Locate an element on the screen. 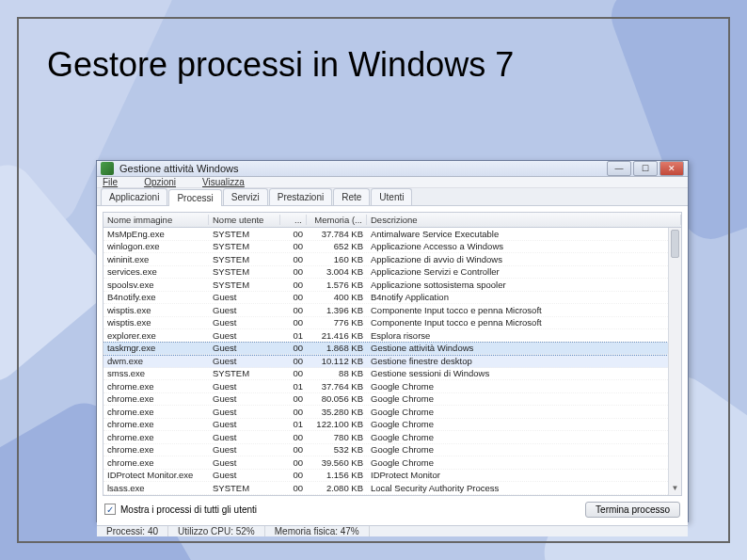 This screenshot has height=560, width=747. cell-mem: 88 KB is located at coordinates (337, 373).